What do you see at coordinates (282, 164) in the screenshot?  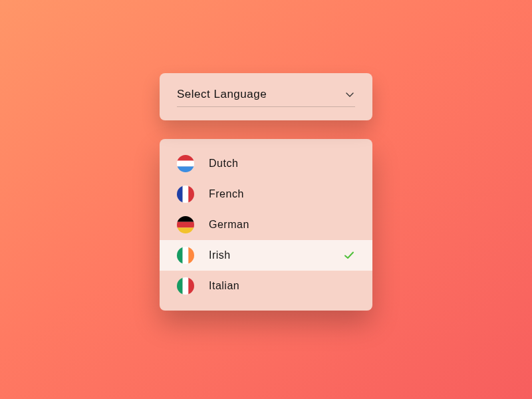 I see `option-label: Dutch` at bounding box center [282, 164].